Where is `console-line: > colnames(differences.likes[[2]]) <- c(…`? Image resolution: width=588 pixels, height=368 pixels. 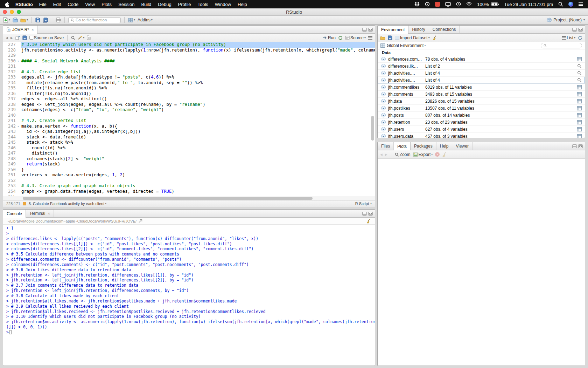
console-line: > colnames(differences.likes[[2]]) <- c(… is located at coordinates (189, 249).